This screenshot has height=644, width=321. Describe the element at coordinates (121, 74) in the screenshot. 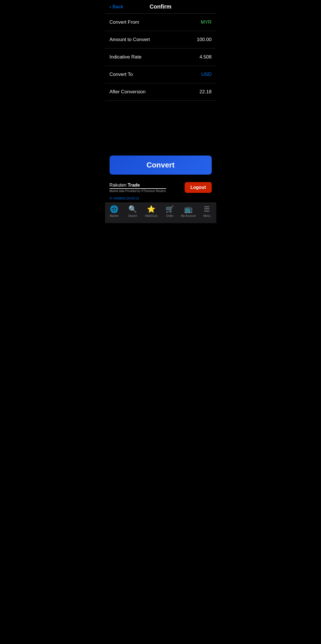

I see `row-label: Convert To` at that location.